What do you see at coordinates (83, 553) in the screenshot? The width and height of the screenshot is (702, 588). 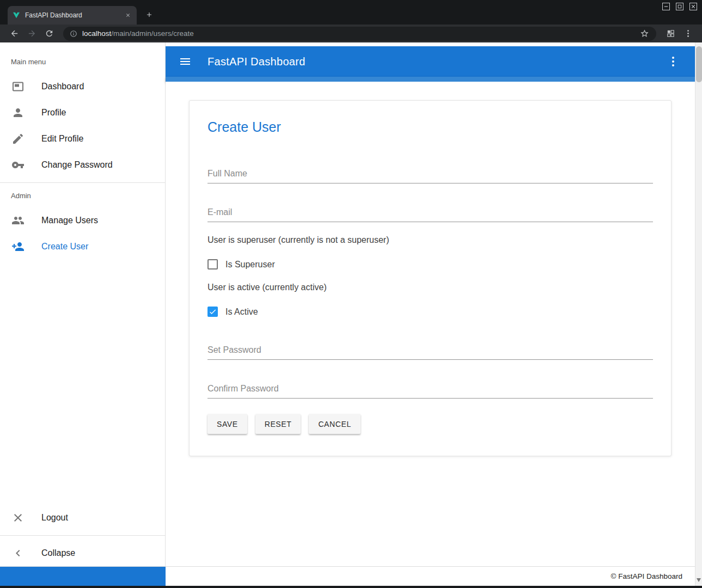 I see `sidebar-item-collapse: Collapse` at bounding box center [83, 553].